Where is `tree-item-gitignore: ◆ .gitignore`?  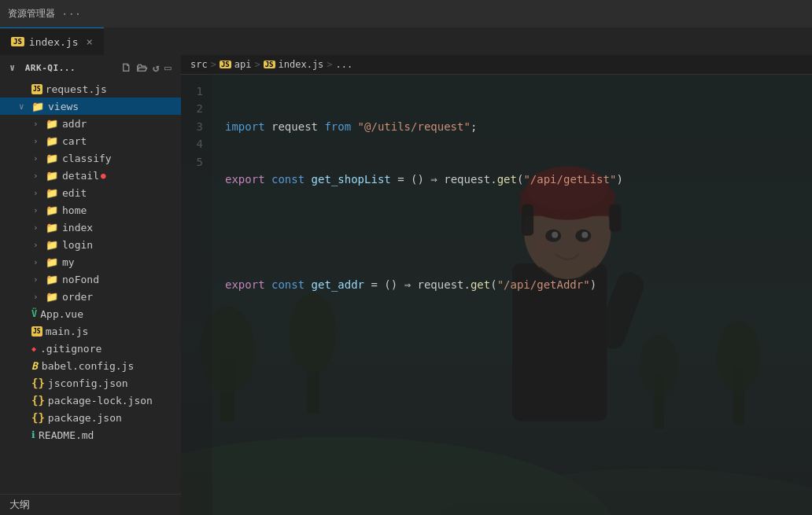
tree-item-gitignore: ◆ .gitignore is located at coordinates (90, 348).